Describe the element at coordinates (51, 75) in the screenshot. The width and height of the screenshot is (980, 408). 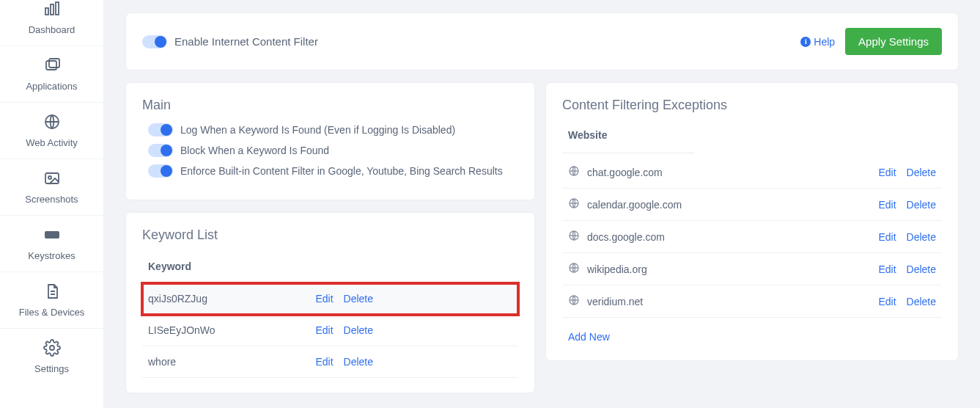
I see `sidebar-item-applications: Applications` at that location.